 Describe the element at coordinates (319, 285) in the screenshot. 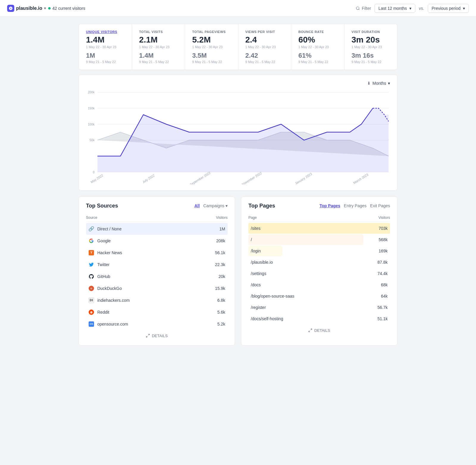

I see `page-row-container: /docs 68k` at that location.